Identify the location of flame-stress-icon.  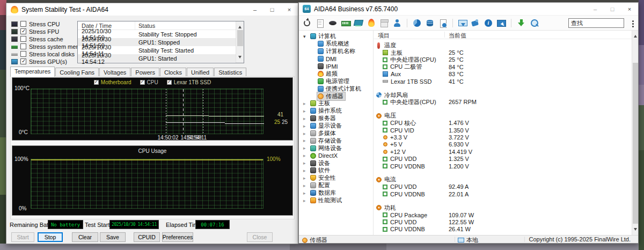
(371, 23).